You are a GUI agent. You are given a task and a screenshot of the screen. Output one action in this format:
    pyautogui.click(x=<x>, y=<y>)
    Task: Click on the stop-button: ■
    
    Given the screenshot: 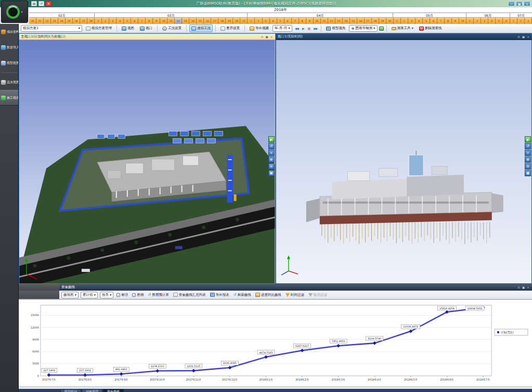 What is the action you would take?
    pyautogui.click(x=309, y=28)
    